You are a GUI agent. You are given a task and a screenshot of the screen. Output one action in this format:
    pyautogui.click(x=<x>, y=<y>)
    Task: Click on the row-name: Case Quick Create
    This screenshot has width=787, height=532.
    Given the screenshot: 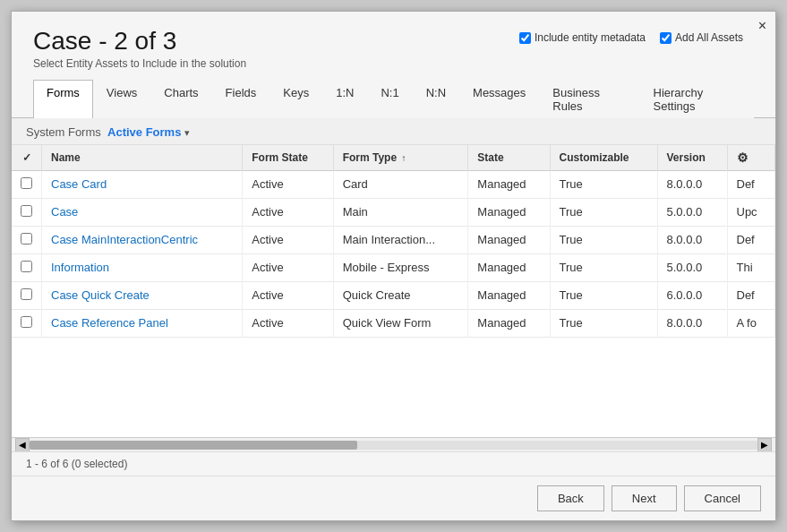 What is the action you would take?
    pyautogui.click(x=142, y=296)
    